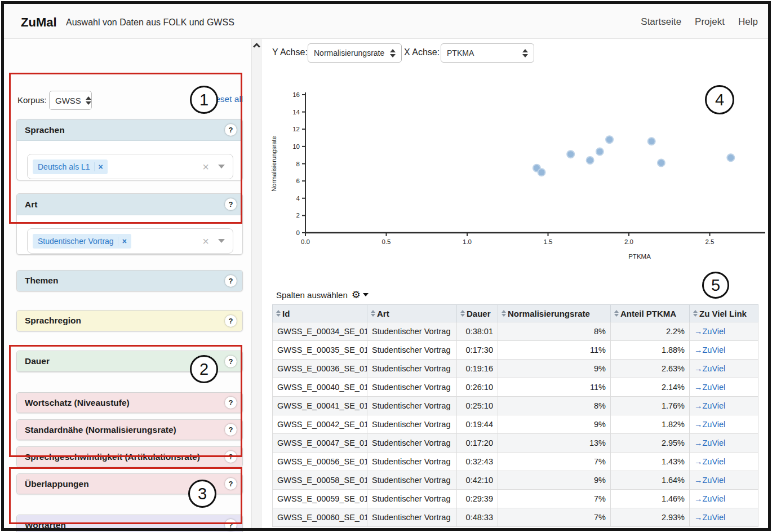 The image size is (772, 532). Describe the element at coordinates (231, 130) in the screenshot. I see `help-button-sprachen: ?` at that location.